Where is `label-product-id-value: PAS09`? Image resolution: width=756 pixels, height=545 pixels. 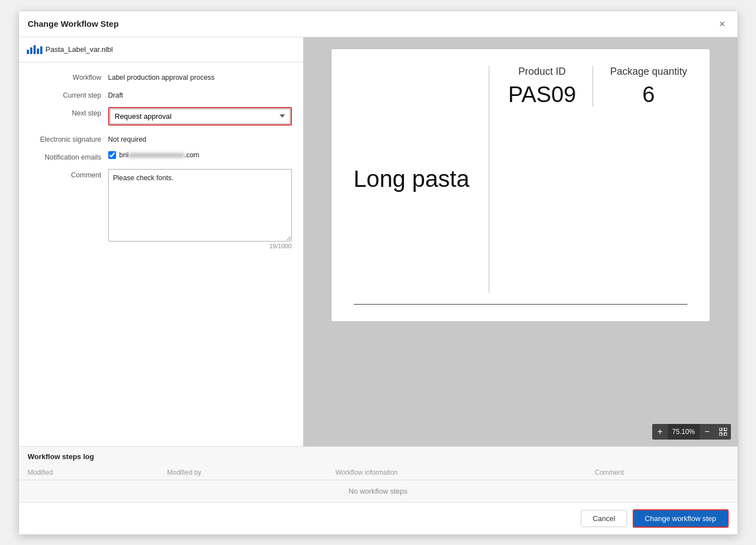 label-product-id-value: PAS09 is located at coordinates (542, 95).